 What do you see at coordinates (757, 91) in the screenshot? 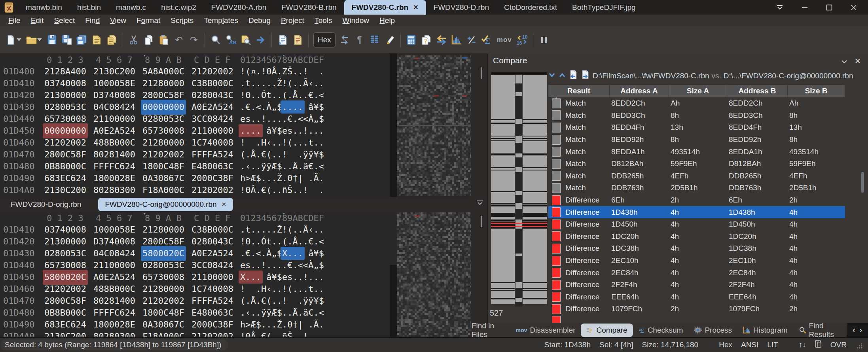
I see `compare-header-address-b: Address B` at bounding box center [757, 91].